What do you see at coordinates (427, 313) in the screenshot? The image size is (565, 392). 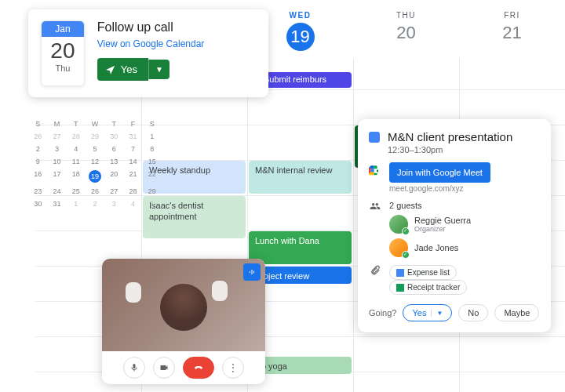 I see `going-yes-button: Yes▼` at bounding box center [427, 313].